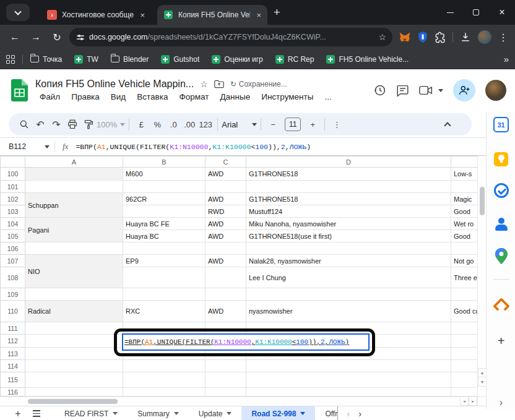  I want to click on col-header-e-partial, so click(464, 162).